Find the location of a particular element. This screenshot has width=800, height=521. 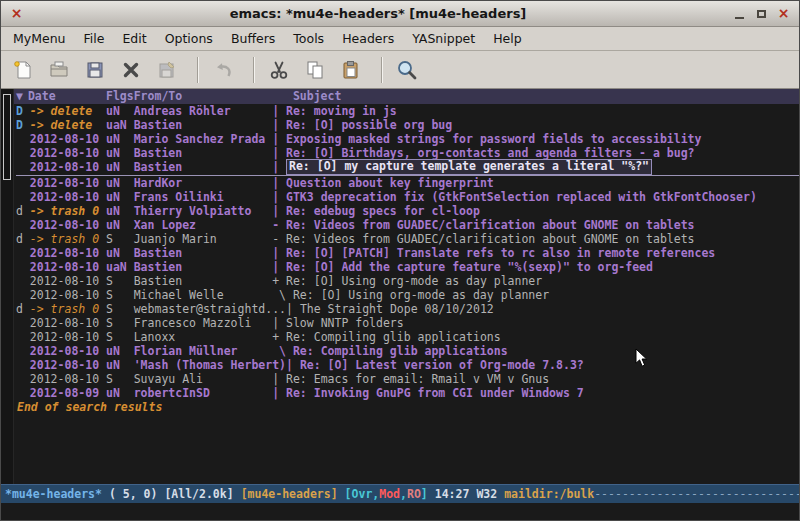

save-as-icon is located at coordinates (167, 70).